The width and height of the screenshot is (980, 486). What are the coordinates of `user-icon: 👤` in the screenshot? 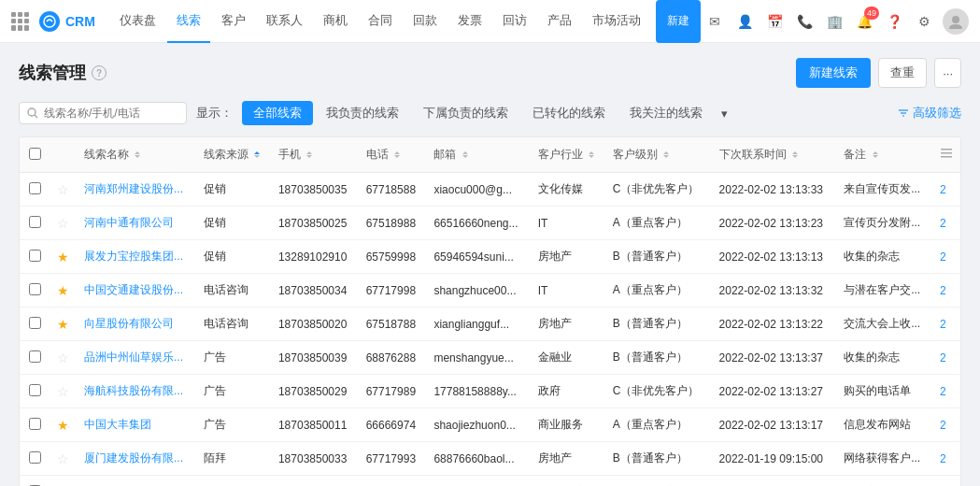 It's located at (745, 21).